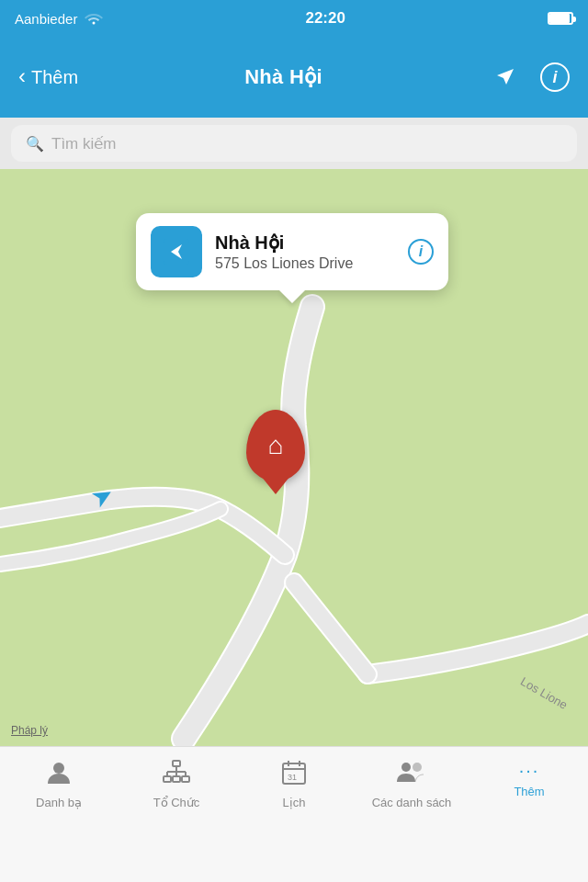 The height and width of the screenshot is (882, 588). What do you see at coordinates (421, 252) in the screenshot?
I see `popup-info-button: i` at bounding box center [421, 252].